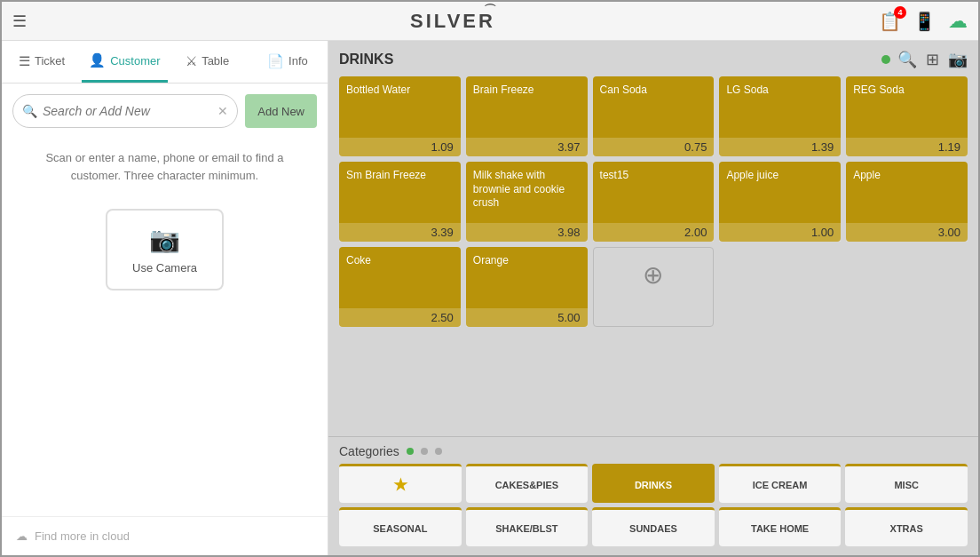 Image resolution: width=980 pixels, height=557 pixels. Describe the element at coordinates (125, 111) in the screenshot. I see `search-box: 🔍 ✕` at that location.